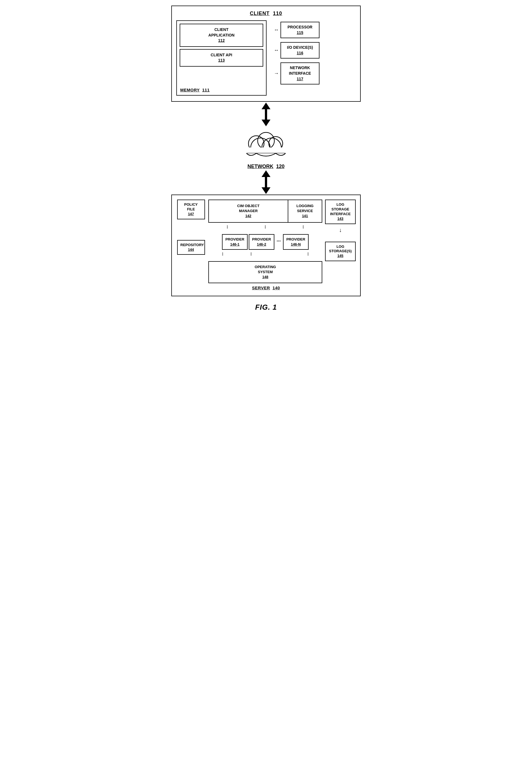  What do you see at coordinates (191, 207) in the screenshot?
I see `policy-label: POLICYFILE` at bounding box center [191, 207].